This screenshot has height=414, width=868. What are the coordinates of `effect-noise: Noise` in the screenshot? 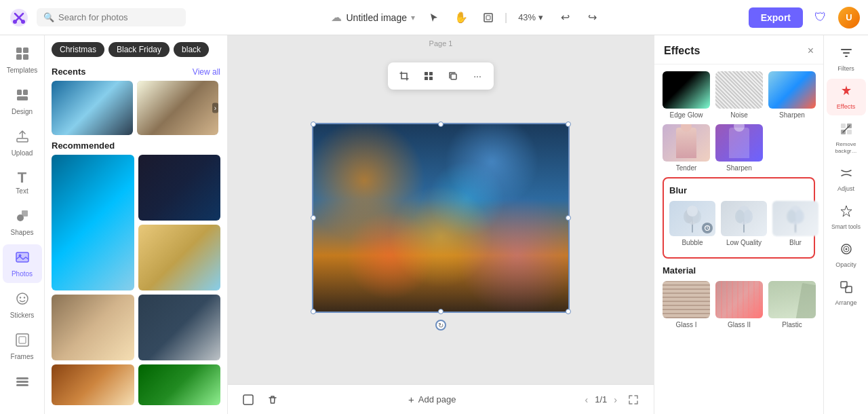 It's located at (739, 95).